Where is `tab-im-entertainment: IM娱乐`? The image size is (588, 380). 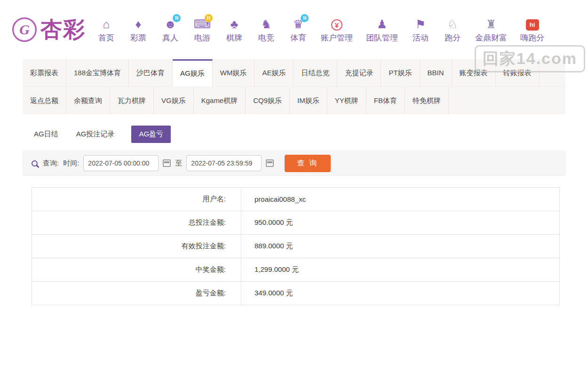 tab-im-entertainment: IM娱乐 is located at coordinates (309, 101).